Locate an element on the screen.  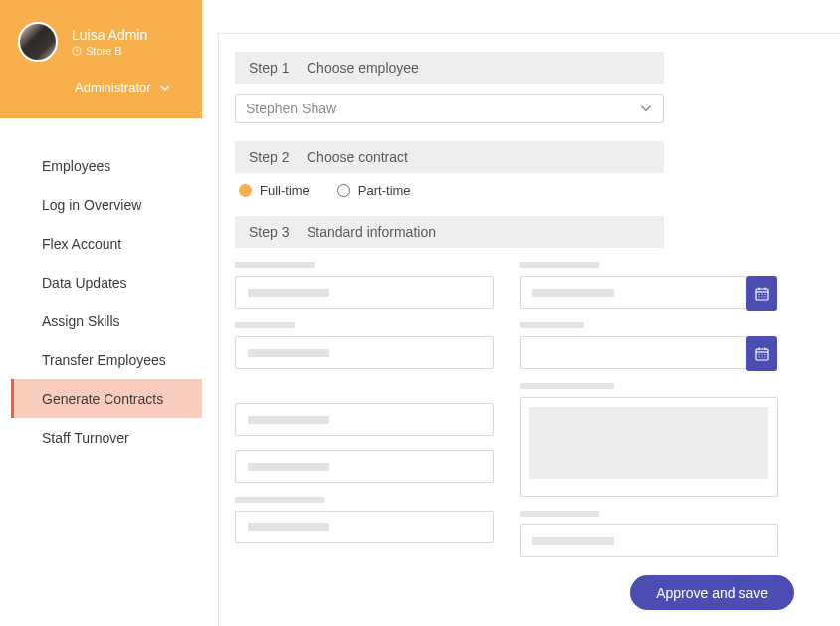
sidebar-item-generate-contracts: Generate Contracts is located at coordinates (106, 398).